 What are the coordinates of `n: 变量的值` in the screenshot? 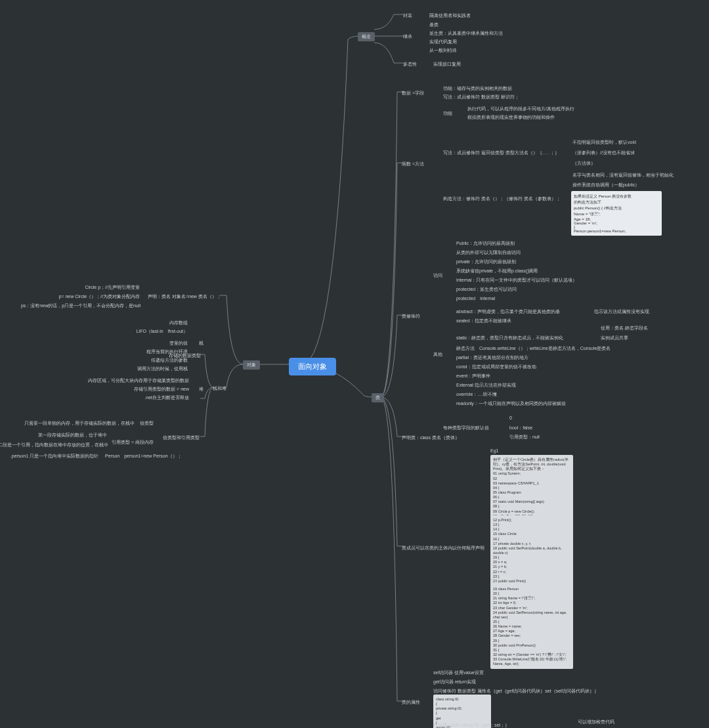 It's located at (158, 343).